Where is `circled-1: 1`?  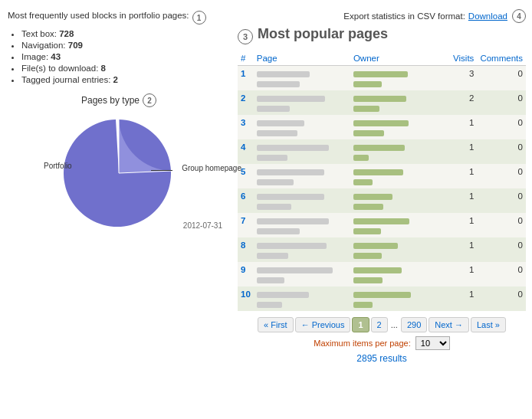
circled-1: 1 is located at coordinates (199, 18).